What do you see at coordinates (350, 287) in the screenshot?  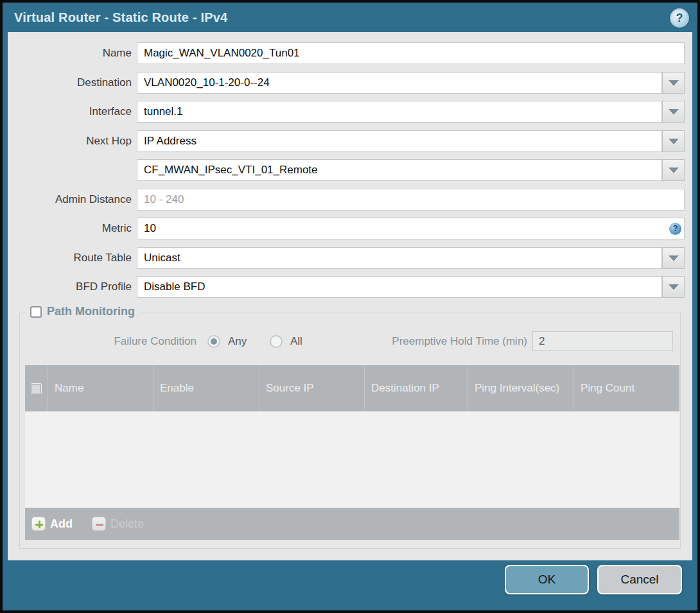 I see `form-row-bfd-profile: BFD Profile` at bounding box center [350, 287].